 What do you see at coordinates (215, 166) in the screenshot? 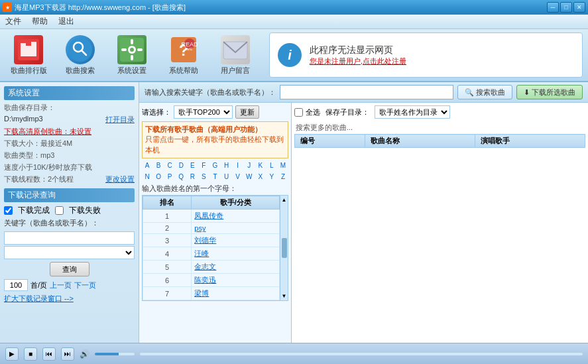
I see `alpha-G: G` at bounding box center [215, 166].